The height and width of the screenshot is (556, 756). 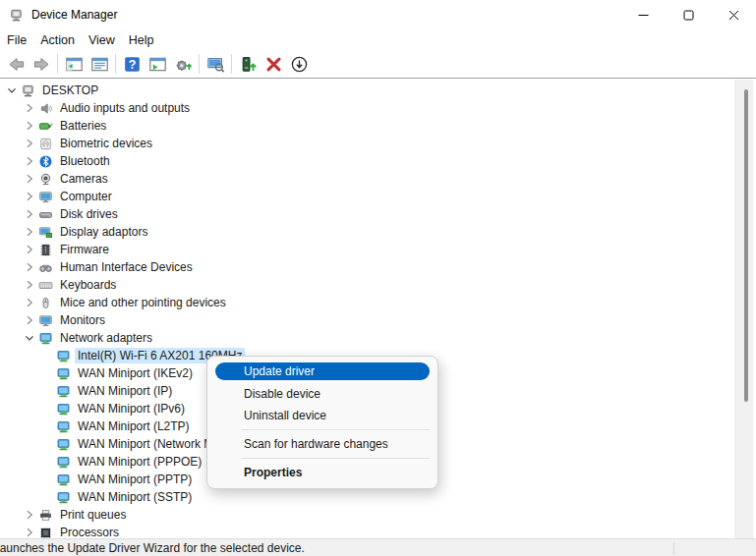 What do you see at coordinates (100, 65) in the screenshot?
I see `properties-panel-icon` at bounding box center [100, 65].